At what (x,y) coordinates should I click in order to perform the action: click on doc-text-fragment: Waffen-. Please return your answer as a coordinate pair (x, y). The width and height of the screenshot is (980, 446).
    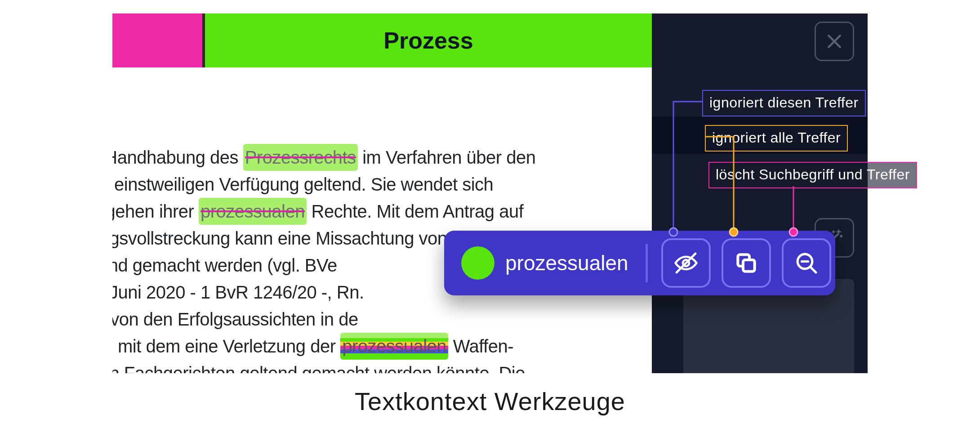
    Looking at the image, I should click on (481, 346).